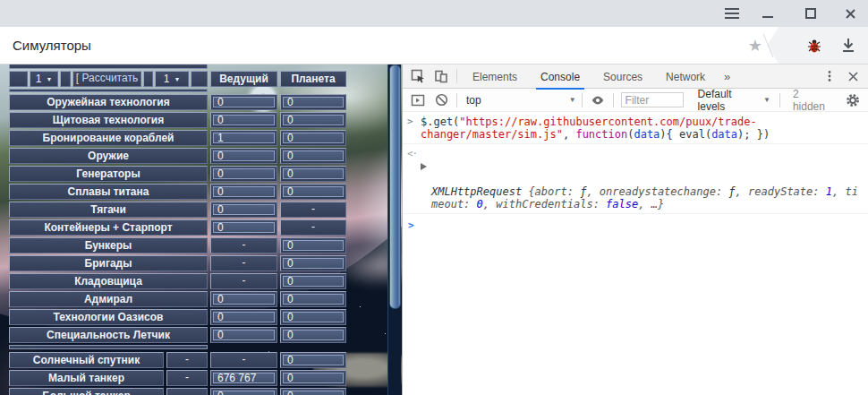 This screenshot has height=395, width=868. I want to click on minimize-icon, so click(768, 13).